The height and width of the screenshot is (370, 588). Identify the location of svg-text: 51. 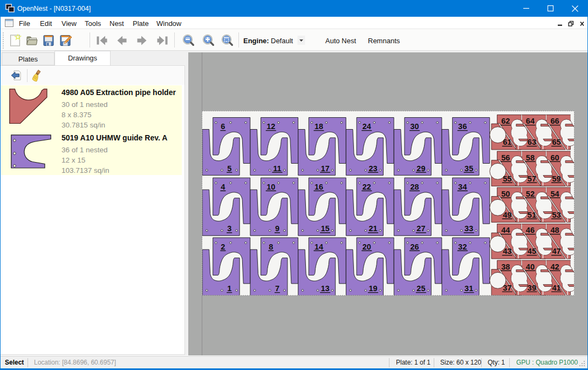
(532, 215).